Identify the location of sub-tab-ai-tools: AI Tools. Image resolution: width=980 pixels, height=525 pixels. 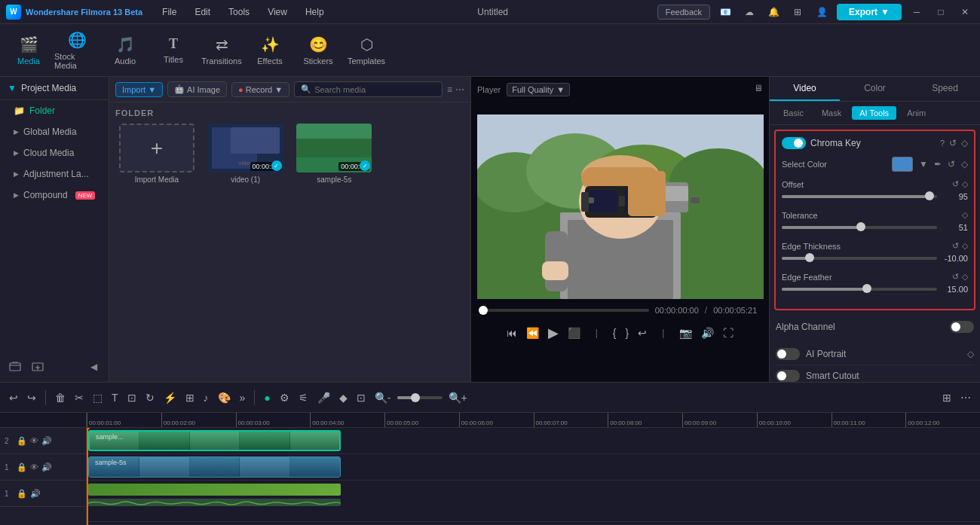
(874, 113).